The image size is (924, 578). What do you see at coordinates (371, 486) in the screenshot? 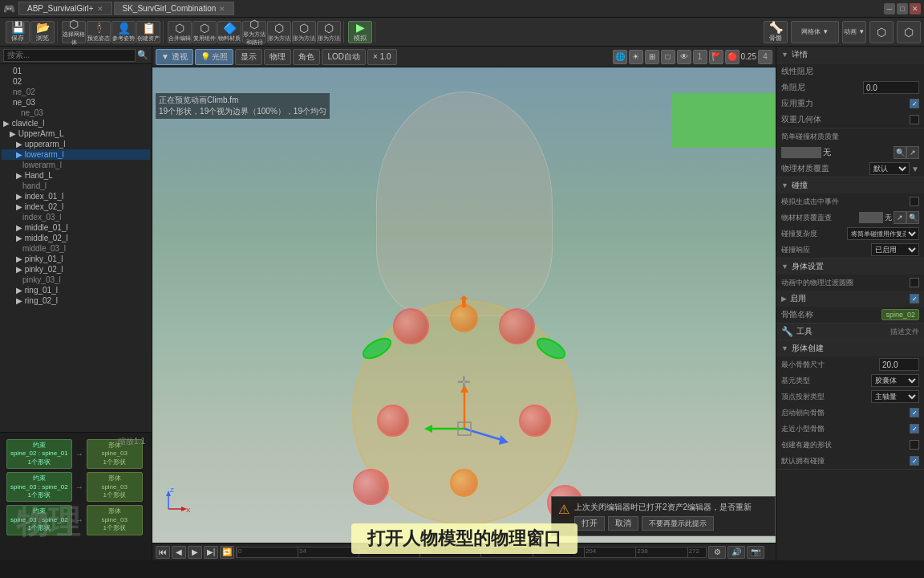
I see `phys-bottom-left` at bounding box center [371, 486].